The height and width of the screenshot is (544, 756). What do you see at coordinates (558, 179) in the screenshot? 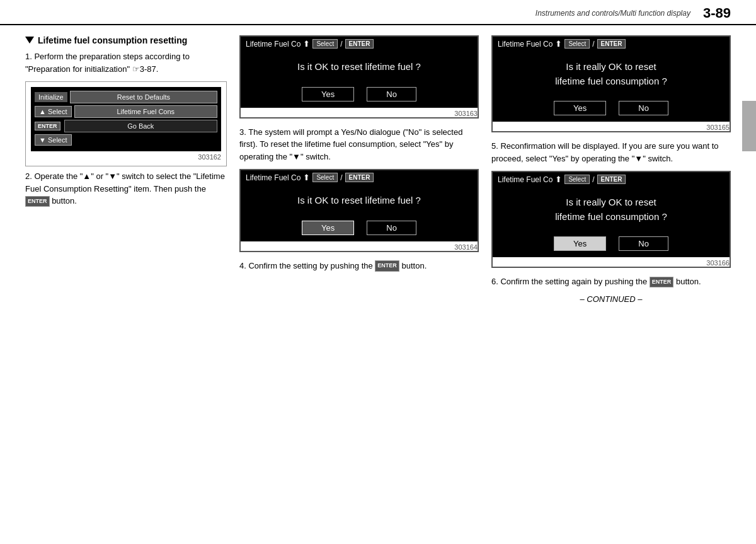
I see `display-arrow-4: ⬆` at bounding box center [558, 179].